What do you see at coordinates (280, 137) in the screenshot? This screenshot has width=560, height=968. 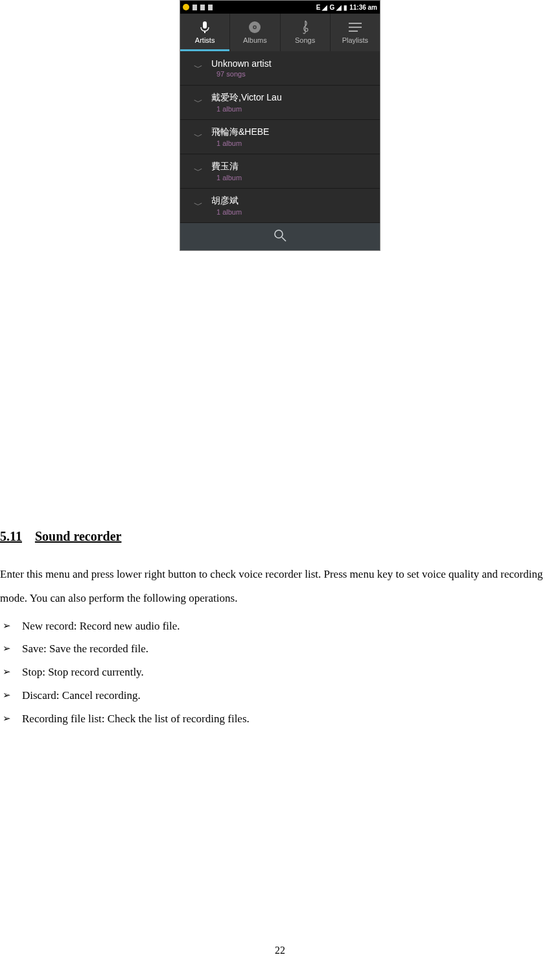 I see `artist-list: ﹀ Unknown artist 97 songs ﹀ 戴爱玲,Victor L…` at bounding box center [280, 137].